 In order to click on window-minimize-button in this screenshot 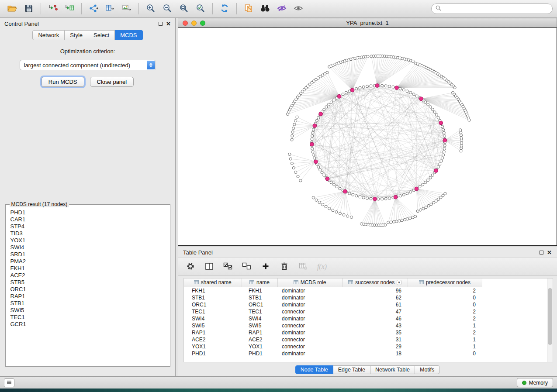, I will do `click(194, 23)`.